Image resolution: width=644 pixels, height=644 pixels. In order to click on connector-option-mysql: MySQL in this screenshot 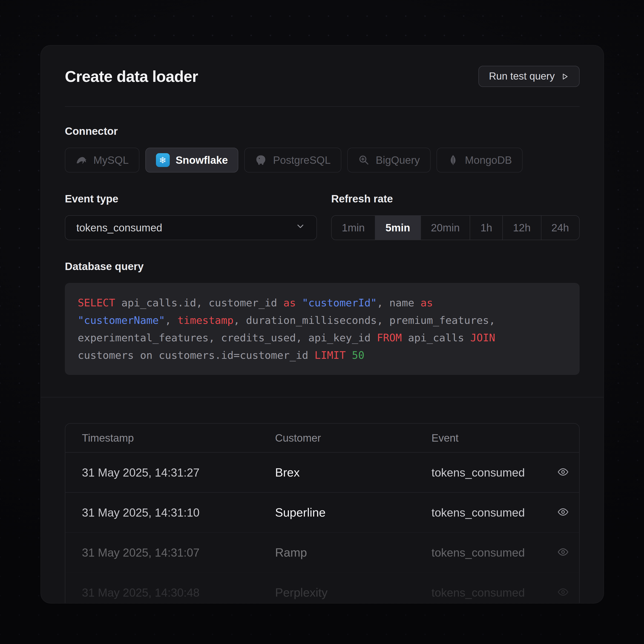, I will do `click(102, 160)`.